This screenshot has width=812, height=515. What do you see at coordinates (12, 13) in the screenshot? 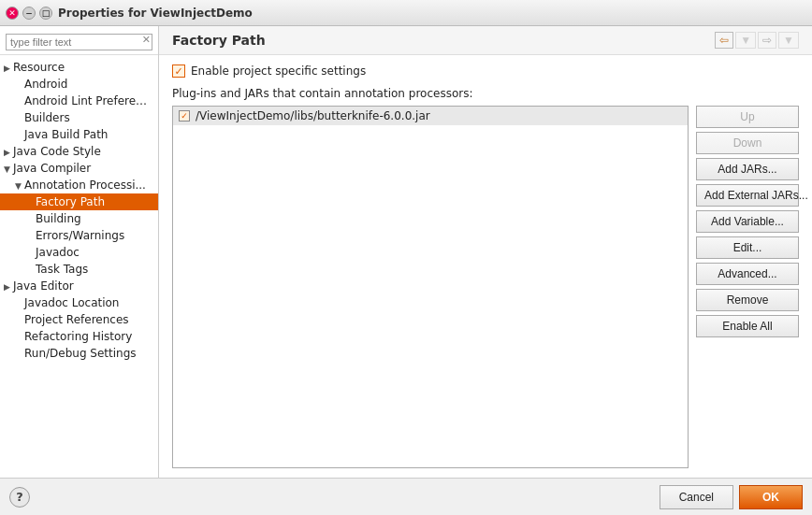
I see `close-button: ✕` at bounding box center [12, 13].